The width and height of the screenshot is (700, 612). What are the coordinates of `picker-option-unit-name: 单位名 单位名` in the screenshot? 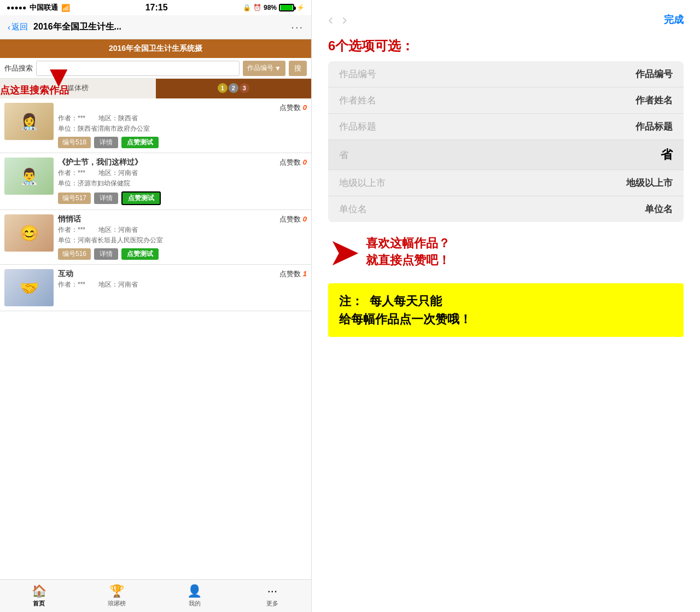 It's located at (506, 209).